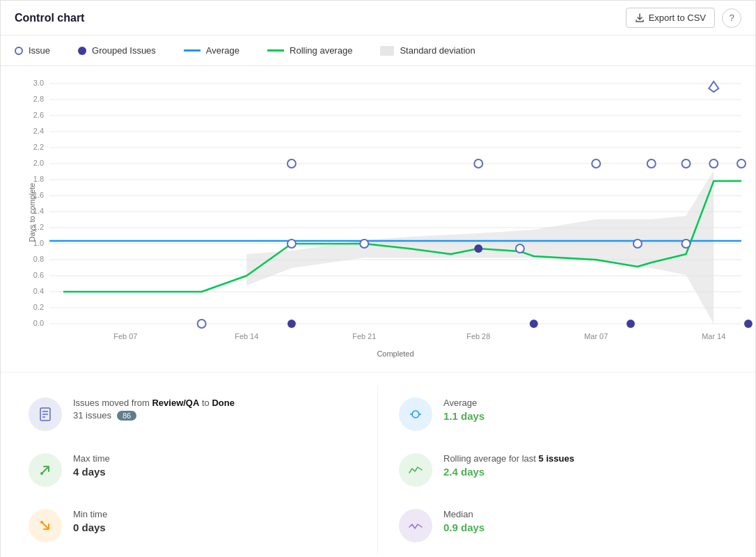 The image size is (756, 557). Describe the element at coordinates (39, 83) in the screenshot. I see `svg-text: 3.0` at that location.